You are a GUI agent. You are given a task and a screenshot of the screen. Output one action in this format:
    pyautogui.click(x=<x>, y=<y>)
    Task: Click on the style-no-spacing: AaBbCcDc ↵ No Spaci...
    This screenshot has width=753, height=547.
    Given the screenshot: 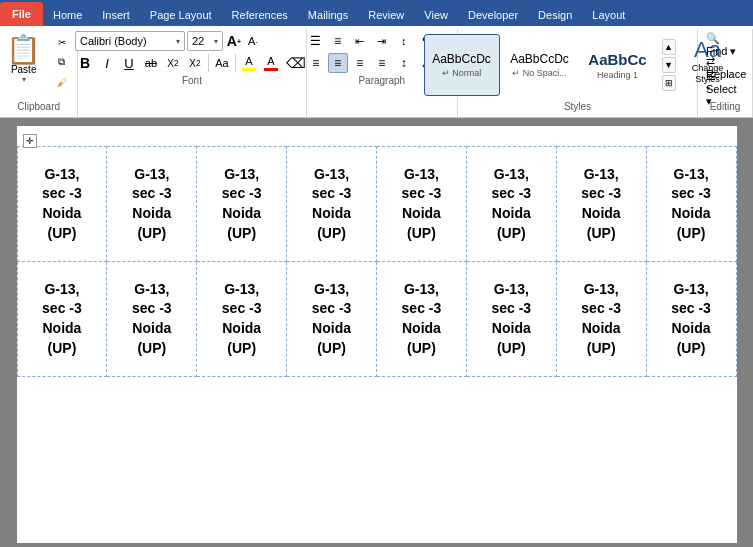 What is the action you would take?
    pyautogui.click(x=540, y=65)
    